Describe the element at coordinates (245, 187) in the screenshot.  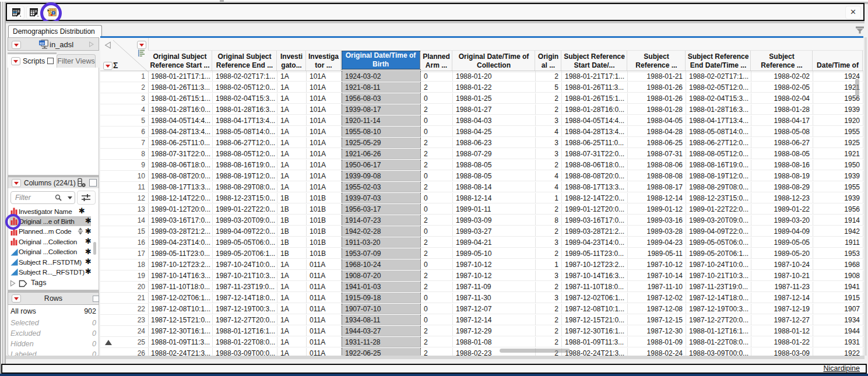
I see `table-cell: 1988-08-29T08:0...` at that location.